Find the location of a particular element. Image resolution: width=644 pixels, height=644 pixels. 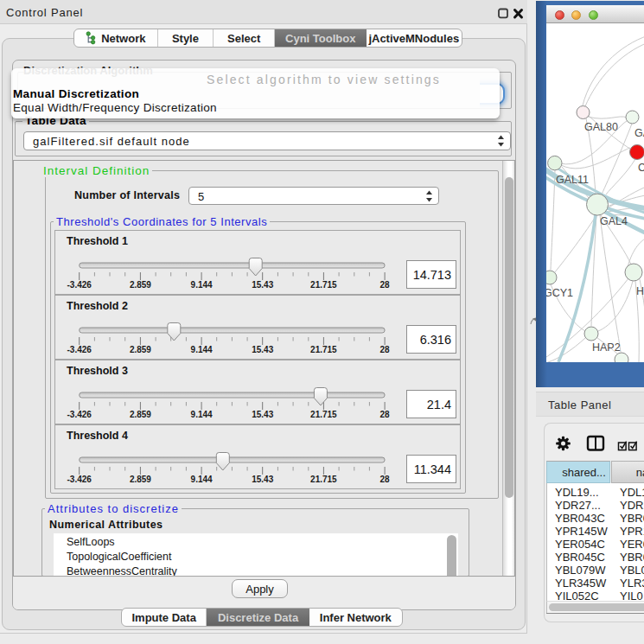

svg-text: H is located at coordinates (640, 291).